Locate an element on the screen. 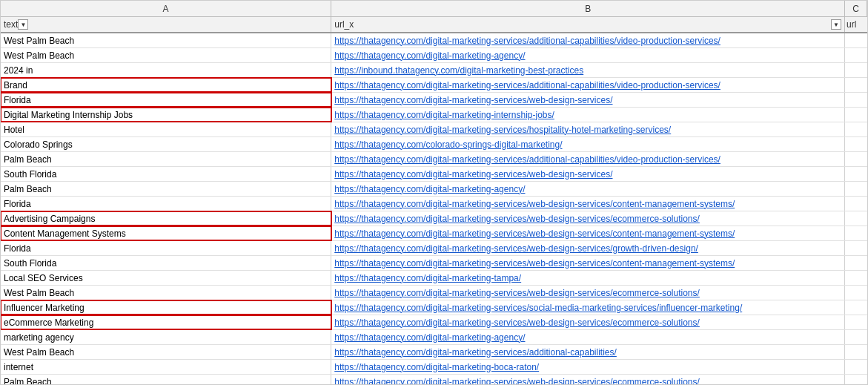 The height and width of the screenshot is (385, 868). cell-url: https://inbound.thatagency.com/digital-m… is located at coordinates (589, 70).